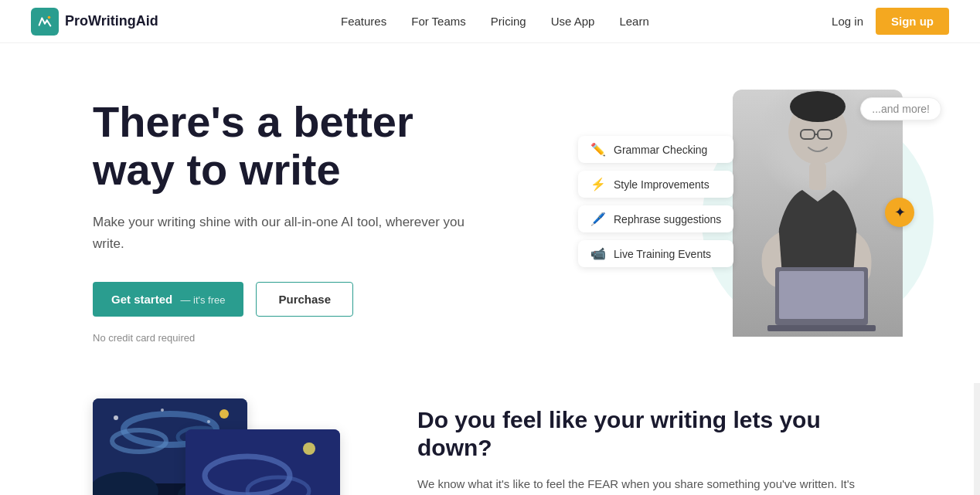  I want to click on person-figure, so click(818, 213).